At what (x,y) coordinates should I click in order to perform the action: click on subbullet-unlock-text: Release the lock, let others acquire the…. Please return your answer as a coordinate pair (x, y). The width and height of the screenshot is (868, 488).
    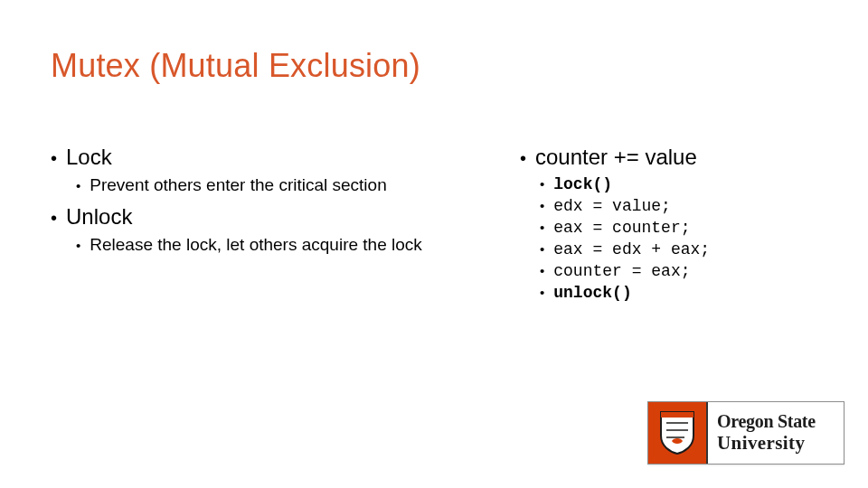
    Looking at the image, I should click on (256, 245).